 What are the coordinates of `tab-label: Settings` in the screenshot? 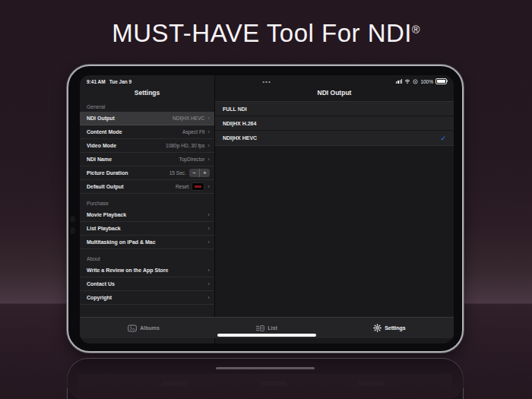 It's located at (395, 328).